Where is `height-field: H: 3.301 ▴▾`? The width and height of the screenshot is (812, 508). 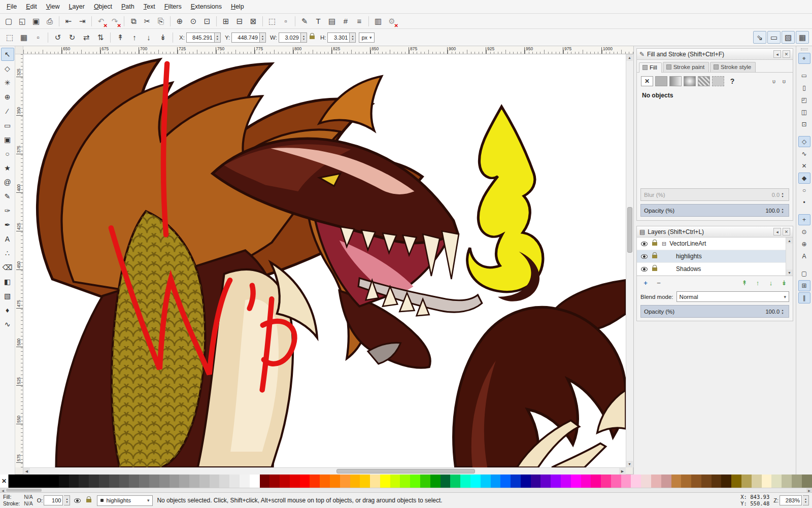 height-field: H: 3.301 ▴▾ is located at coordinates (337, 38).